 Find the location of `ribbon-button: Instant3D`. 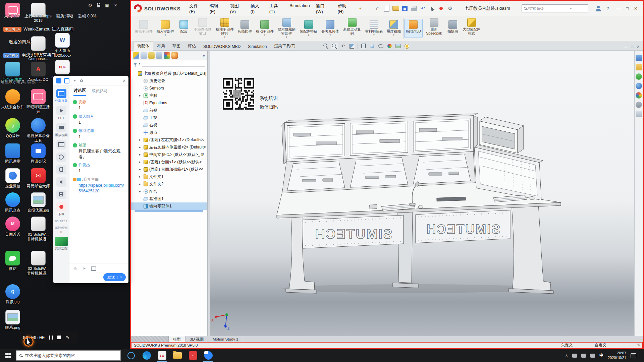

ribbon-button: Instant3D is located at coordinates (413, 28).